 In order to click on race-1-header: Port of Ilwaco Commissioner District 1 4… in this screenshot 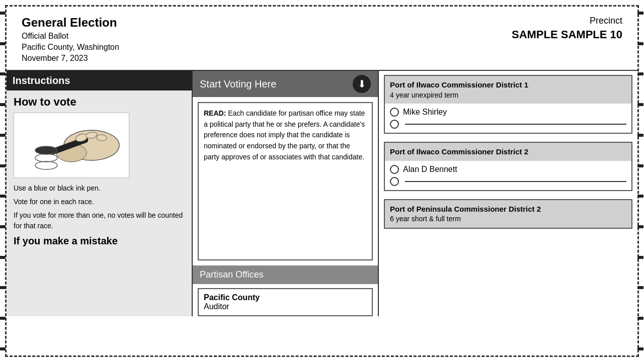, I will do `click(508, 89)`.